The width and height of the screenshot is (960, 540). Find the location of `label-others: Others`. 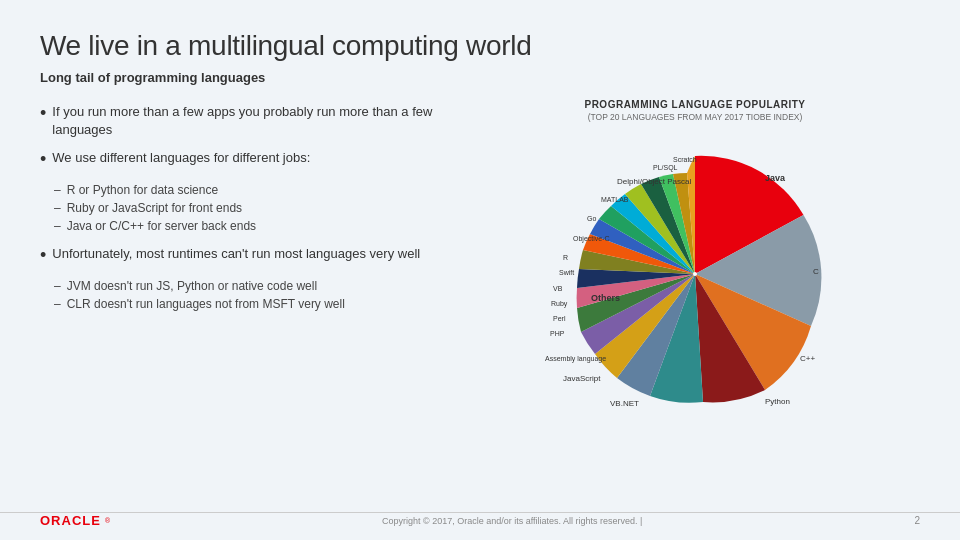

label-others: Others is located at coordinates (606, 298).